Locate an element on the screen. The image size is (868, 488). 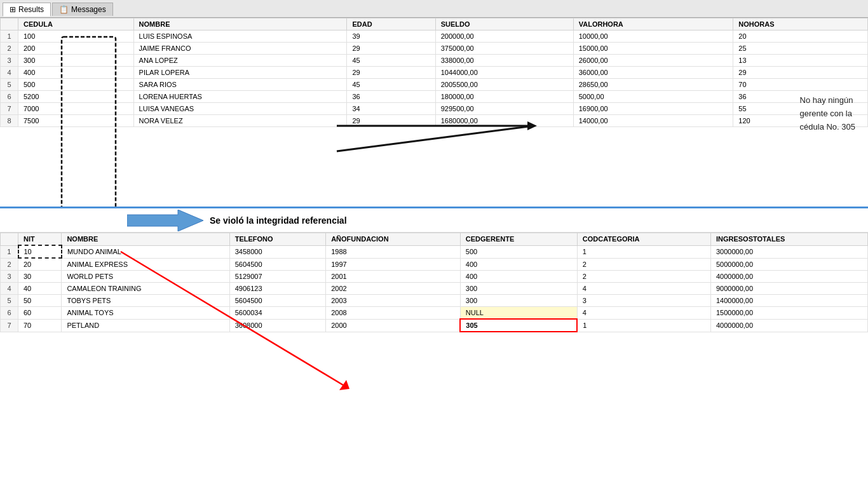
cell-telefono: 3608000 is located at coordinates (277, 325).